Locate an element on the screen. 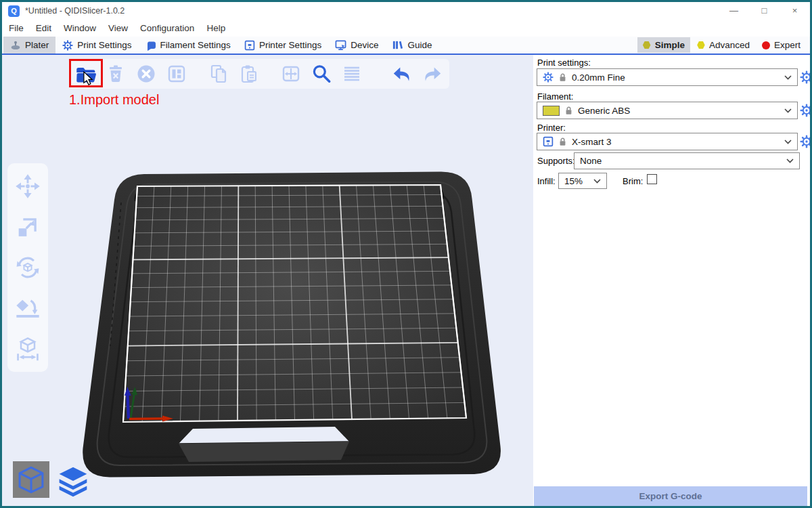  3d-editor-view-button is located at coordinates (31, 480).